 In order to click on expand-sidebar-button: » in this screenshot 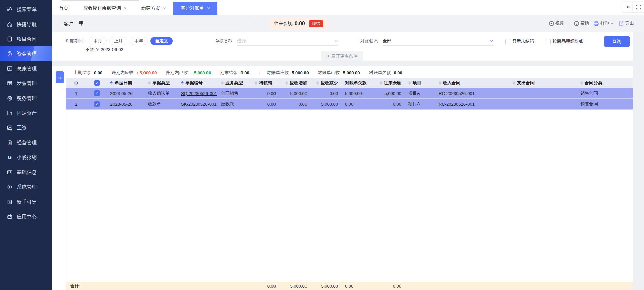, I will do `click(60, 77)`.